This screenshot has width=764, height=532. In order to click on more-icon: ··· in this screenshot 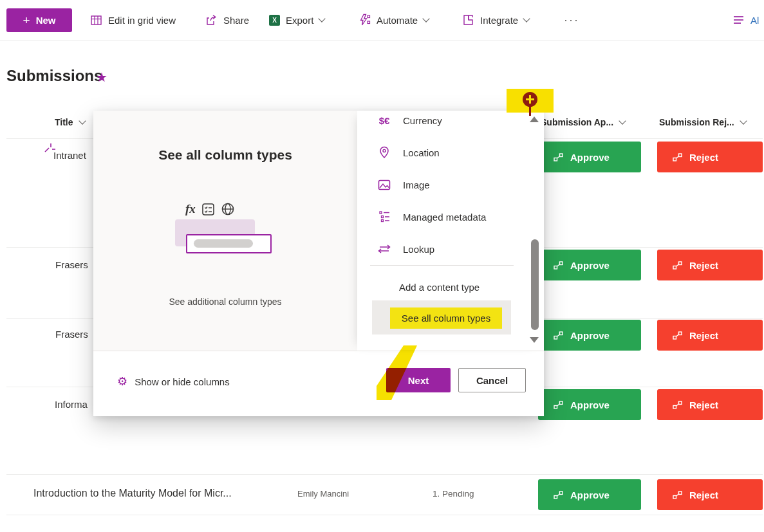, I will do `click(572, 21)`.